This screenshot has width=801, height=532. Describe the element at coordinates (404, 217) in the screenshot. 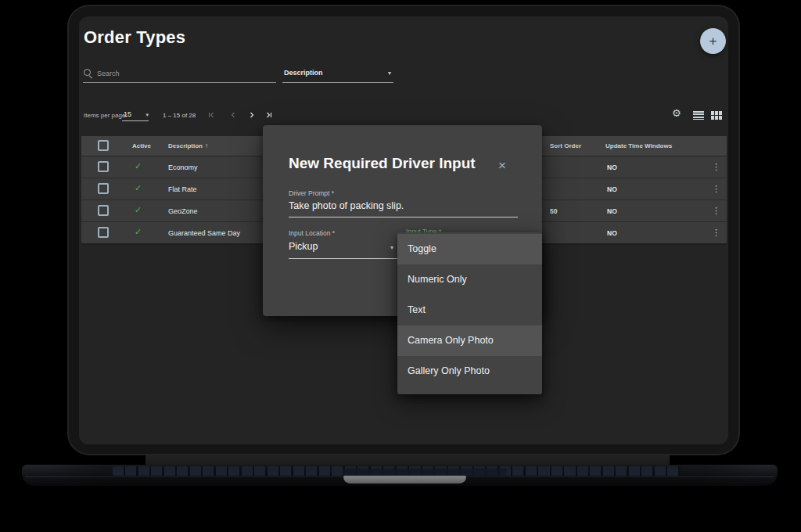

I see `driver-prompt-underline` at that location.